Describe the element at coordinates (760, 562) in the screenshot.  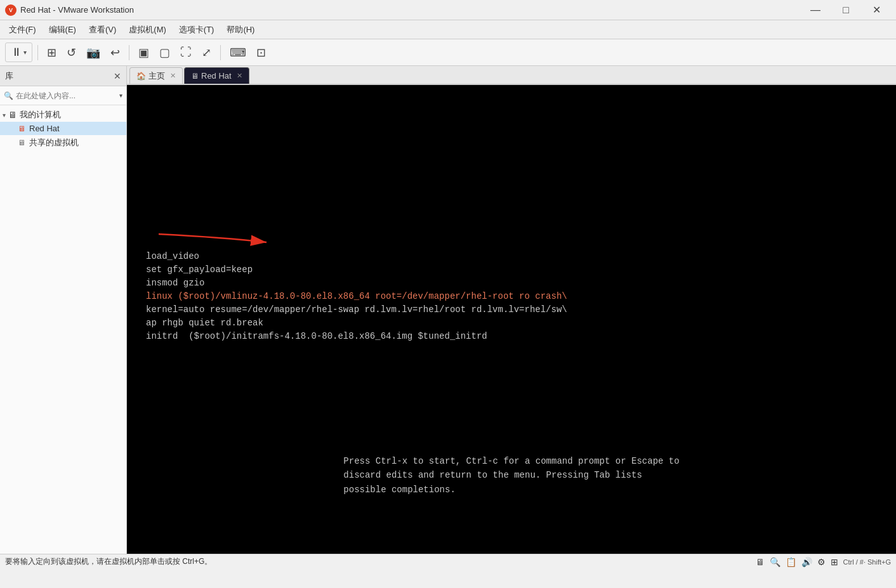
I see `status-icon-1: 🖥` at that location.